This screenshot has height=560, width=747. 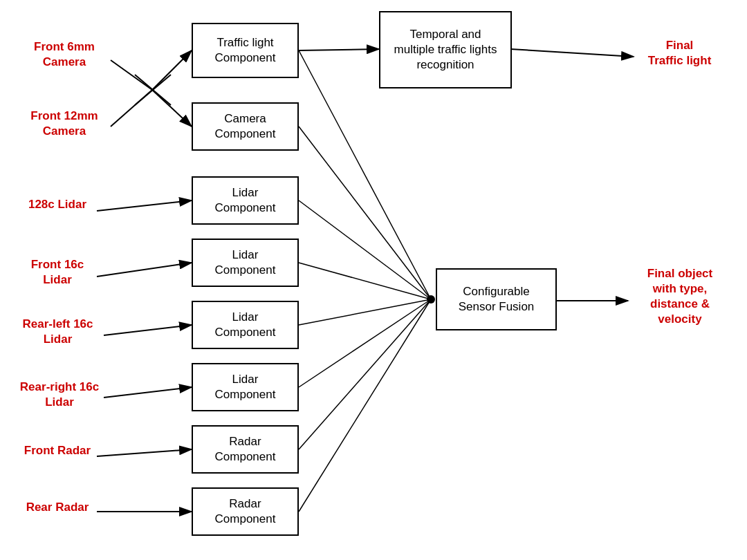 What do you see at coordinates (245, 449) in the screenshot?
I see `radar-component-1-box: RadarComponent` at bounding box center [245, 449].